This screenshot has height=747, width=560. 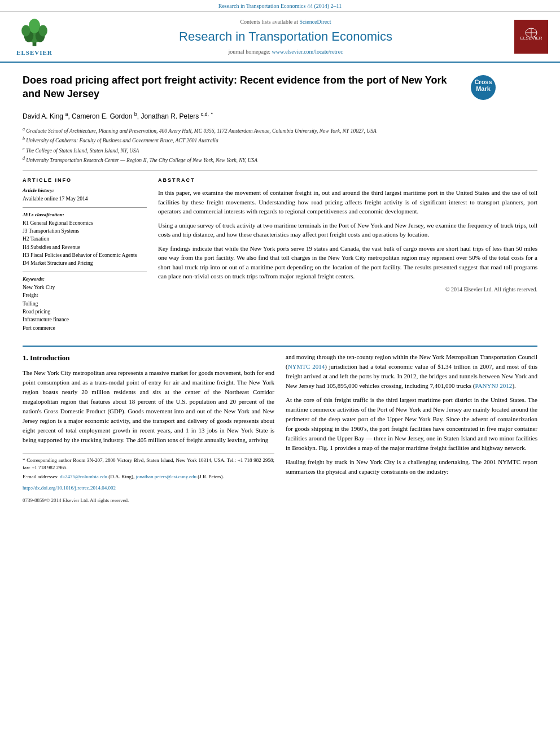 What do you see at coordinates (307, 366) in the screenshot?
I see `nymtc-cite: NYMTC 2014` at bounding box center [307, 366].